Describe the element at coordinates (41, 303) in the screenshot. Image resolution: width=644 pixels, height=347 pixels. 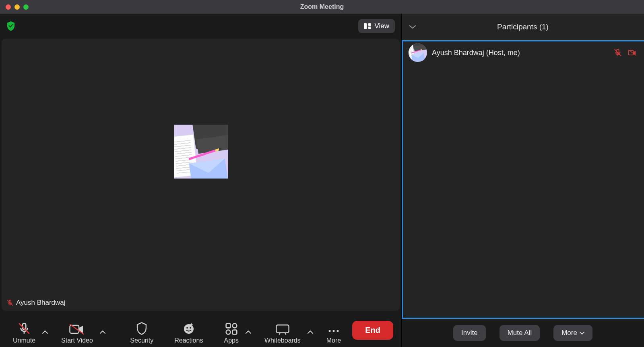
I see `self-name-text: Ayush Bhardwaj` at that location.